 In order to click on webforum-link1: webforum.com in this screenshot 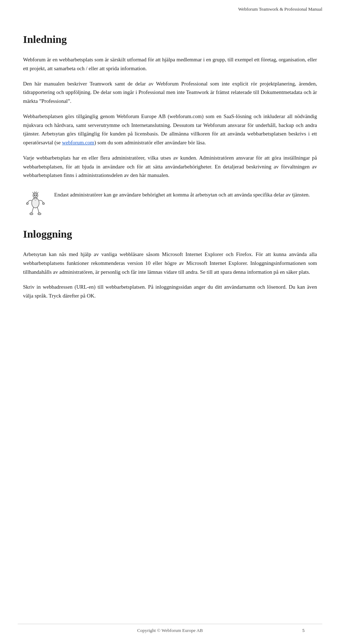, I will do `click(78, 143)`.